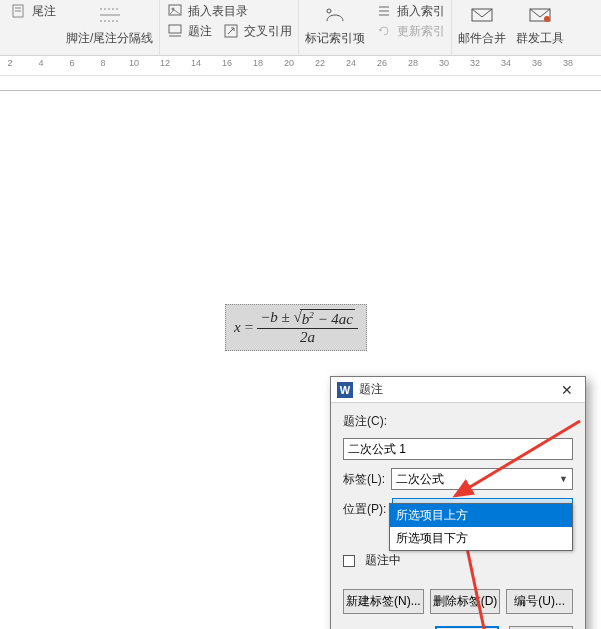 The width and height of the screenshot is (601, 629). I want to click on insert-index-label: 插入索引, so click(421, 12).